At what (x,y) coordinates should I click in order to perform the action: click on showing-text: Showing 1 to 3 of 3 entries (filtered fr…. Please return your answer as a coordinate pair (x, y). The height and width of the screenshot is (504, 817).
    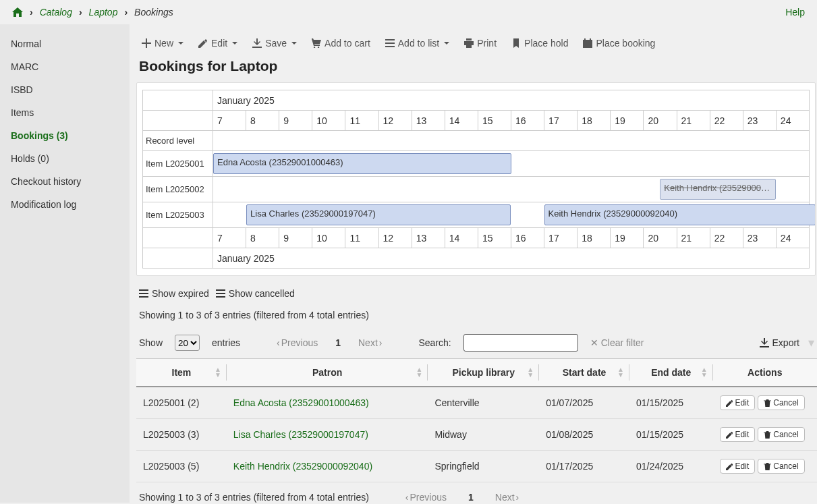
    Looking at the image, I should click on (476, 316).